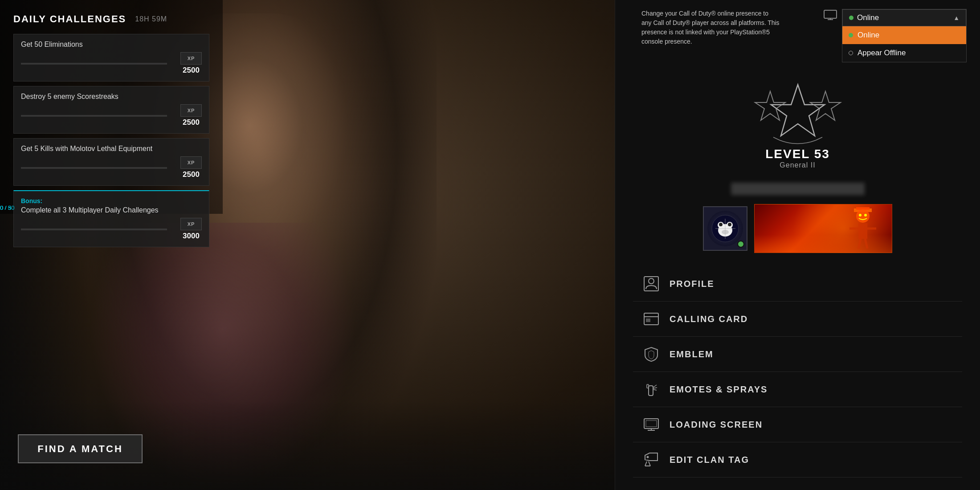 This screenshot has height=490, width=980. I want to click on xp-value-2: 2500, so click(191, 122).